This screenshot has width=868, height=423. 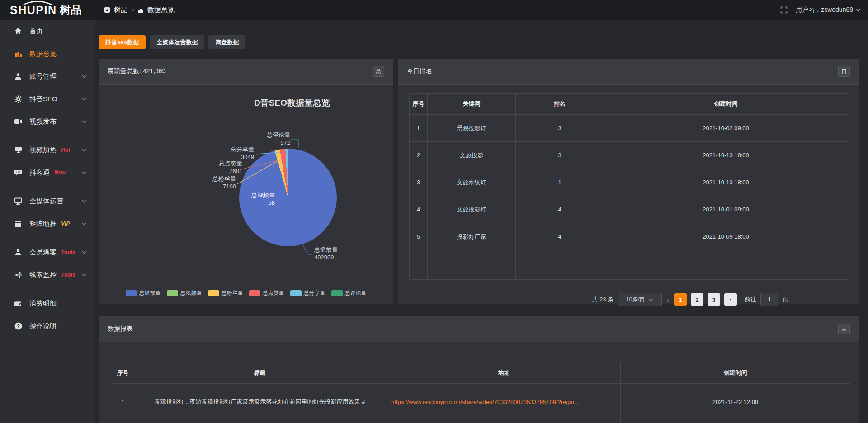 What do you see at coordinates (504, 402) in the screenshot?
I see `row-url-cell: https://www.iesdouyin.com/share/video/70…` at bounding box center [504, 402].